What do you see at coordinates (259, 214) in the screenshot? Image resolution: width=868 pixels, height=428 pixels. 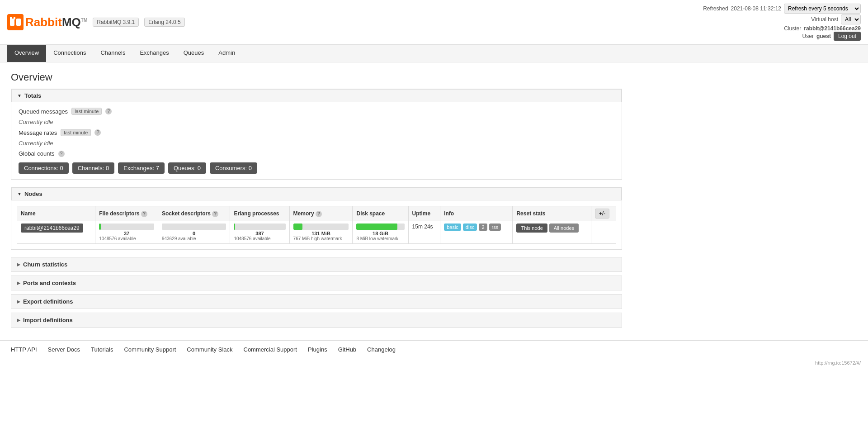 I see `col-erlang-processes: Erlang processes` at bounding box center [259, 214].